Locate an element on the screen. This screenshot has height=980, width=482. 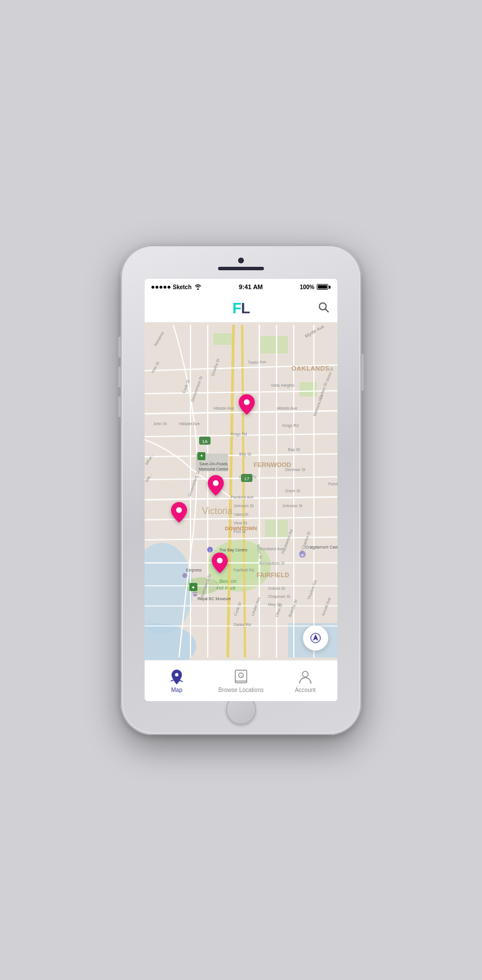
svg-text: Craigdarroch Castle is located at coordinates (321, 547).